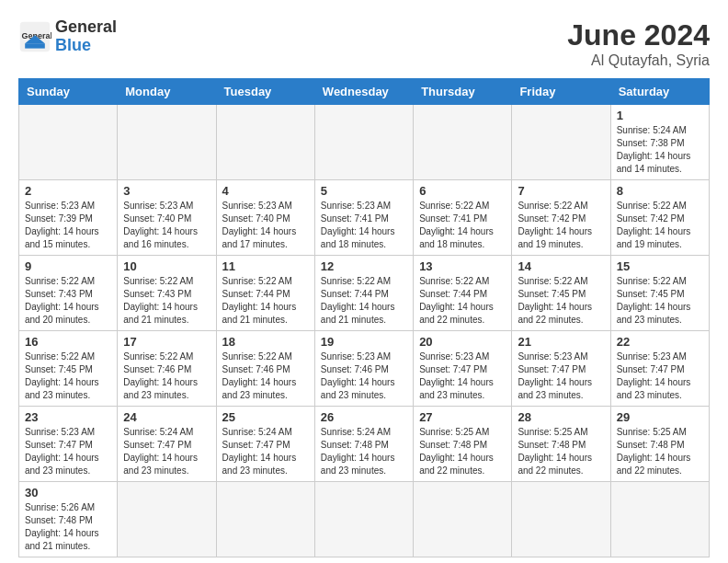 The width and height of the screenshot is (728, 563). What do you see at coordinates (462, 267) in the screenshot?
I see `day-number: 13` at bounding box center [462, 267].